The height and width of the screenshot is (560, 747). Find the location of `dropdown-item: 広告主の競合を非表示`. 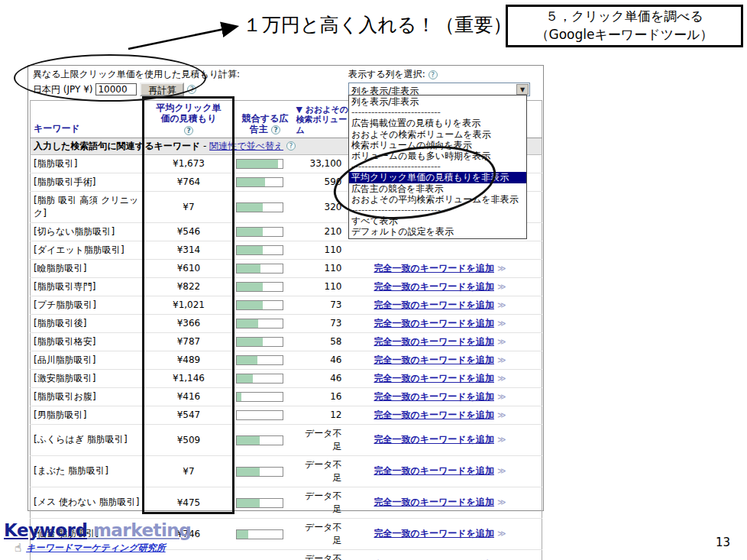

dropdown-item: 広告主の競合を非表示 is located at coordinates (438, 189).